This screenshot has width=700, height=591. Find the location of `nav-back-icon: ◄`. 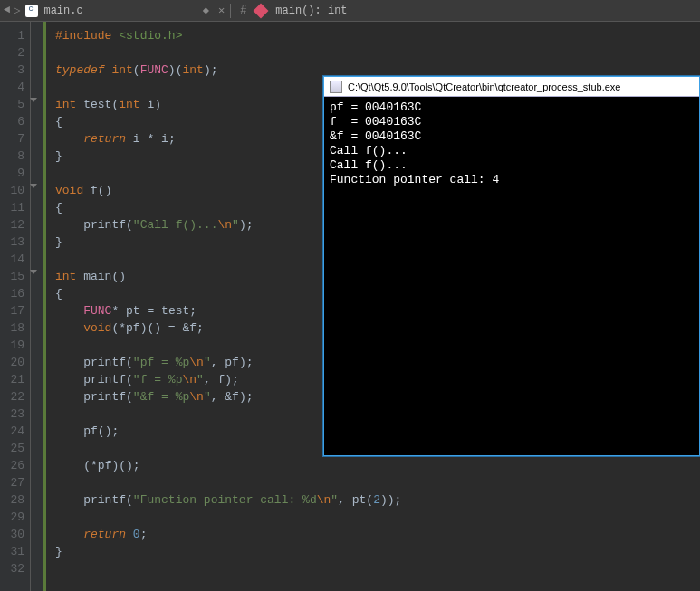

nav-back-icon: ◄ is located at coordinates (7, 11).